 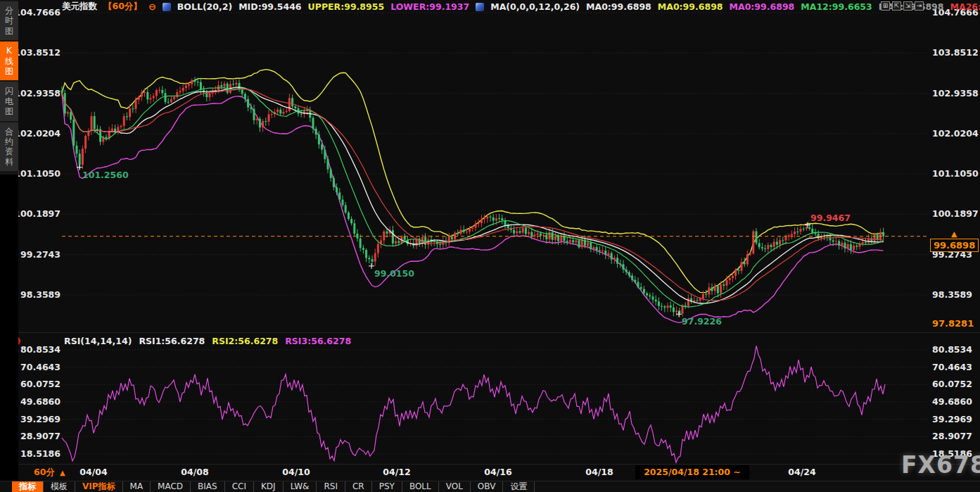 I want to click on last-price-box: 99.6898, so click(x=954, y=245).